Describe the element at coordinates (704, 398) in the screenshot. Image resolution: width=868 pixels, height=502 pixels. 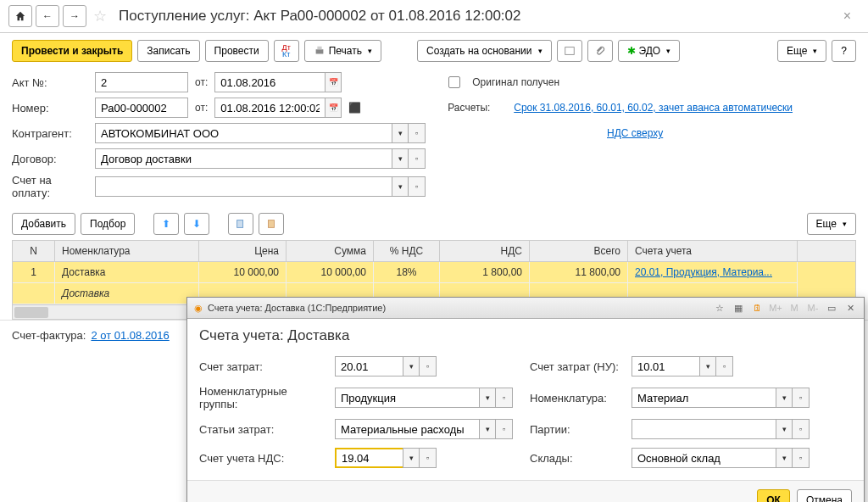
I see `nomenclature-input` at that location.